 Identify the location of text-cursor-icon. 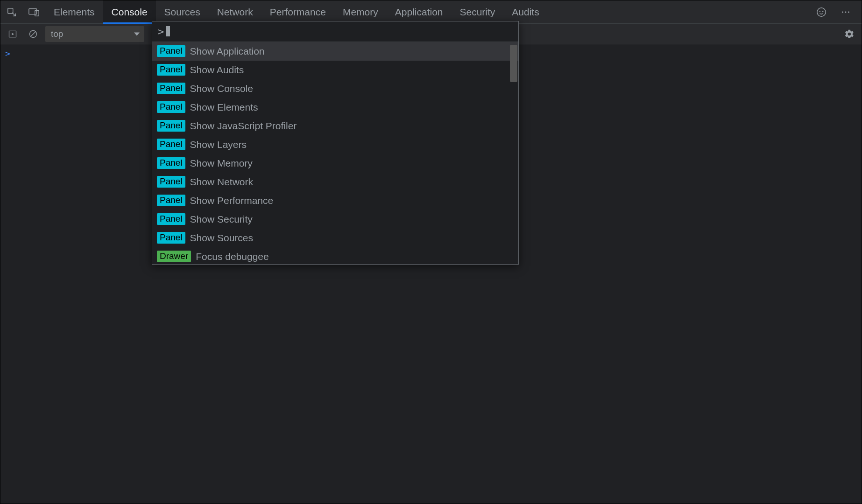
(168, 31).